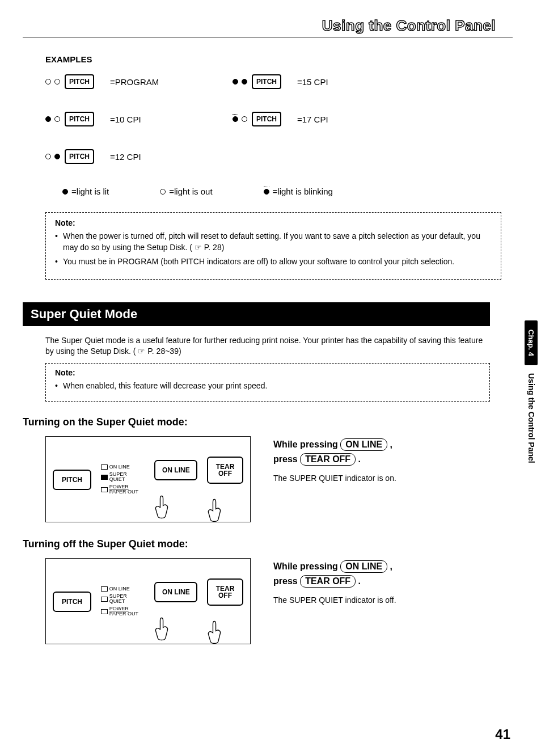 Image resolution: width=541 pixels, height=756 pixels. I want to click on pitch-item: PITCH =17 CPI, so click(326, 119).